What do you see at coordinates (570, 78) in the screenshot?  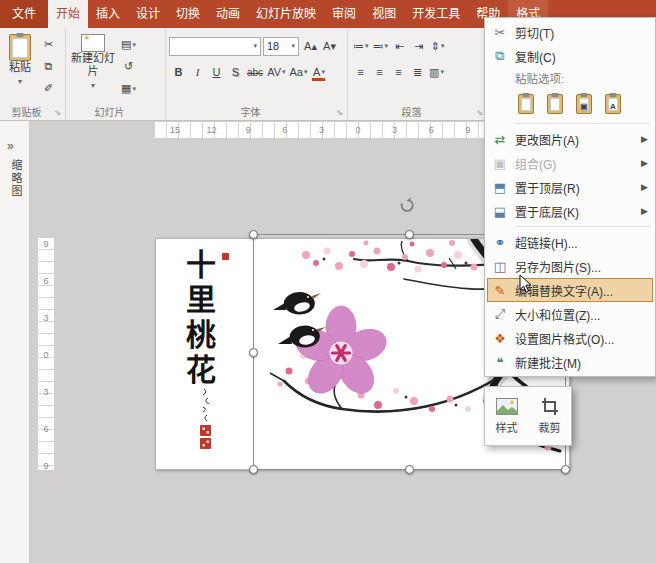 I see `menu-caption-paste-options: 粘贴选项:` at bounding box center [570, 78].